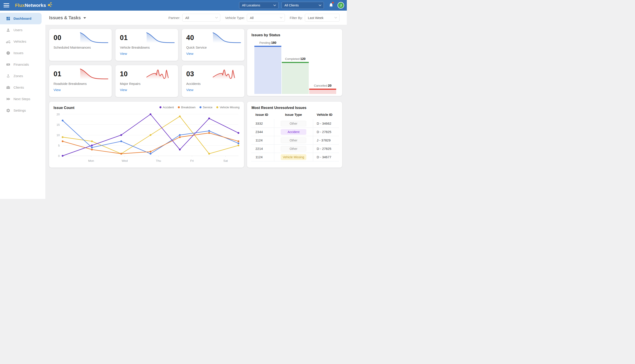 The width and height of the screenshot is (635, 364). Describe the element at coordinates (333, 2) in the screenshot. I see `notification-badge` at that location.